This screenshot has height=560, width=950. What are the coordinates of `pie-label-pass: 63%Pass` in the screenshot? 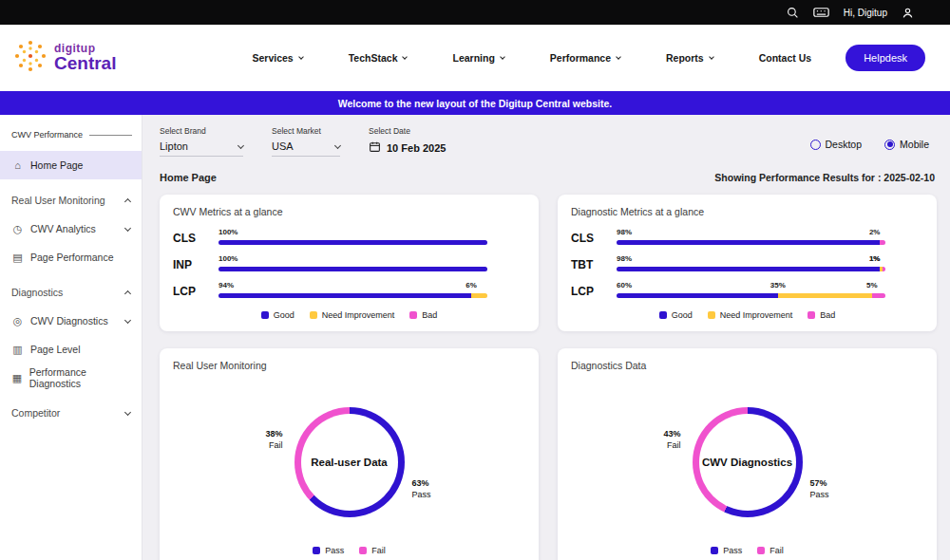 It's located at (422, 489).